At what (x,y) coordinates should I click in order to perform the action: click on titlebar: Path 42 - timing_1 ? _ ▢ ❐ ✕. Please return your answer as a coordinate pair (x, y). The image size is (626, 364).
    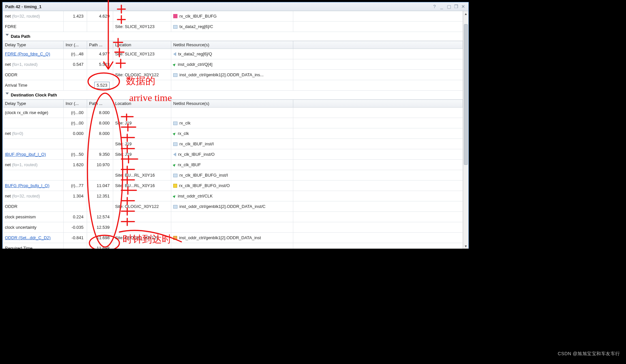
    Looking at the image, I should click on (236, 7).